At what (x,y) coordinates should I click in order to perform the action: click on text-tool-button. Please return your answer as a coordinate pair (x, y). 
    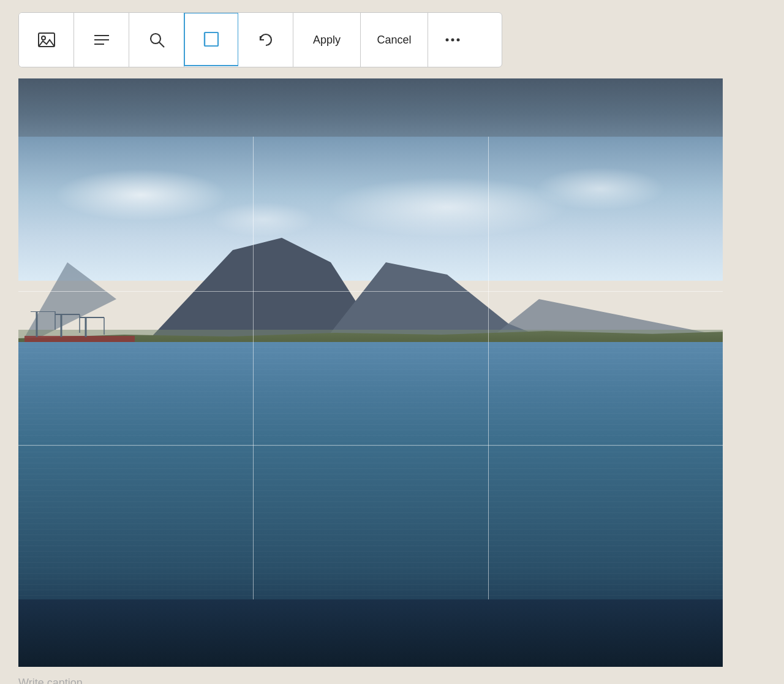
    Looking at the image, I should click on (102, 40).